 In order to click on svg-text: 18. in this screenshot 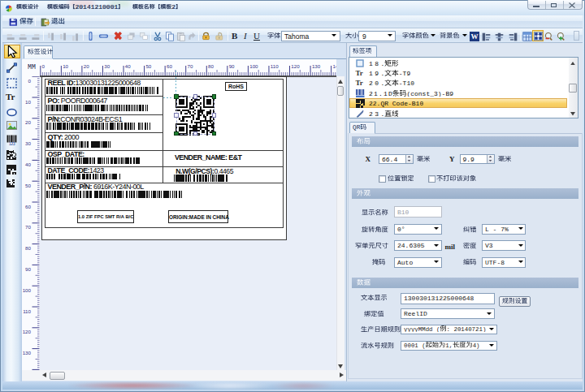, I will do `click(377, 63)`.